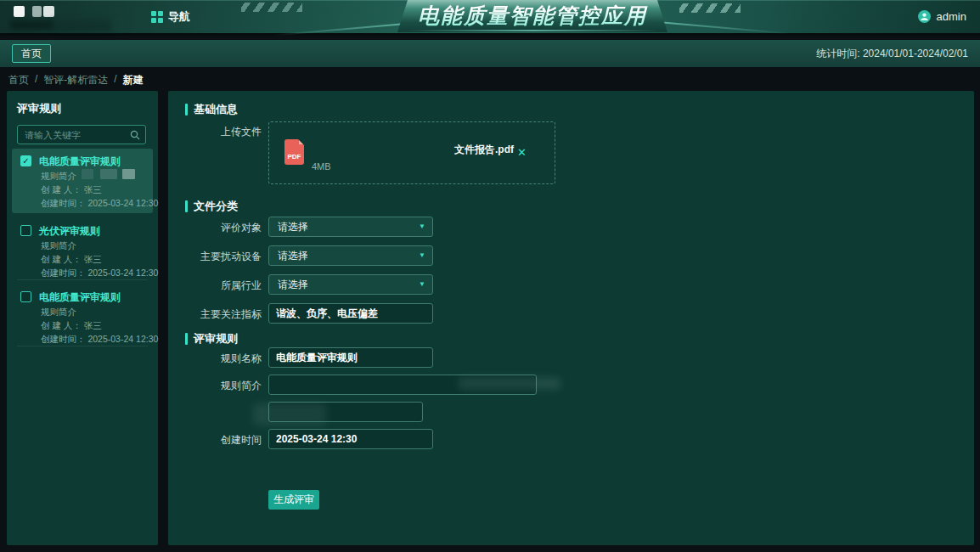 This screenshot has width=980, height=552. What do you see at coordinates (346, 412) in the screenshot?
I see `rule-intro-input-line2` at bounding box center [346, 412].